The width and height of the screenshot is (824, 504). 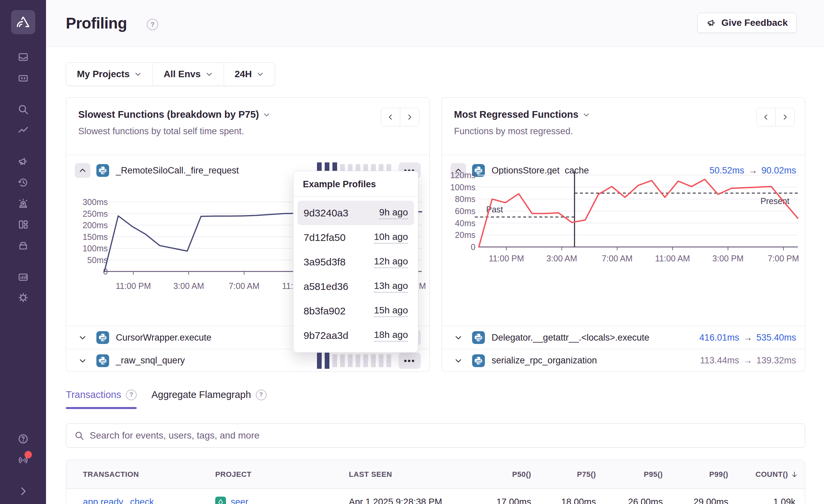 I want to click on profile-age-link: 13h ago, so click(x=391, y=287).